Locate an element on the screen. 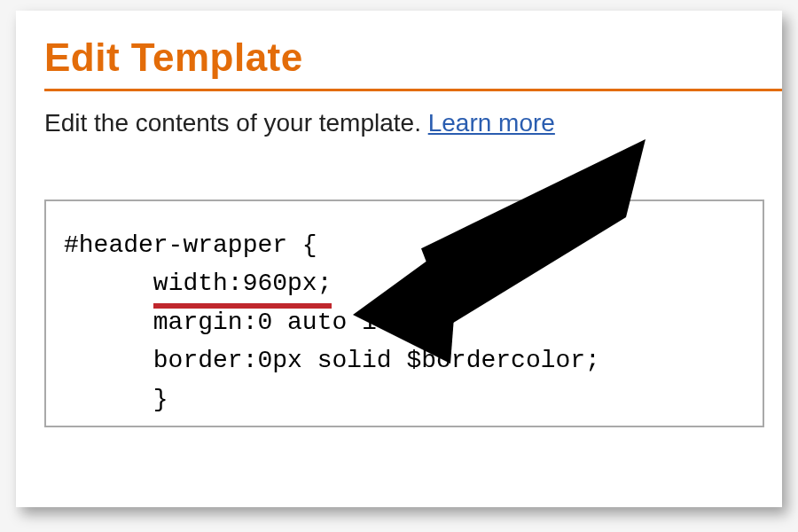  code-line: margin:0 auto 10px; is located at coordinates (404, 323).